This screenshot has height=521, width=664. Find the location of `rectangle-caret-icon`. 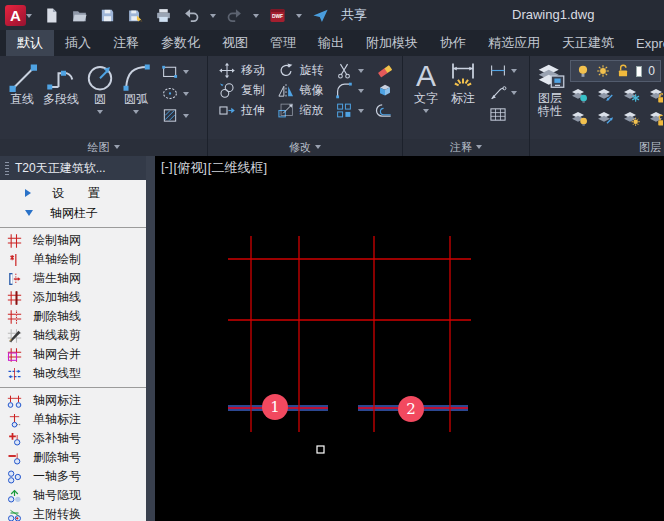

rectangle-caret-icon is located at coordinates (186, 74).